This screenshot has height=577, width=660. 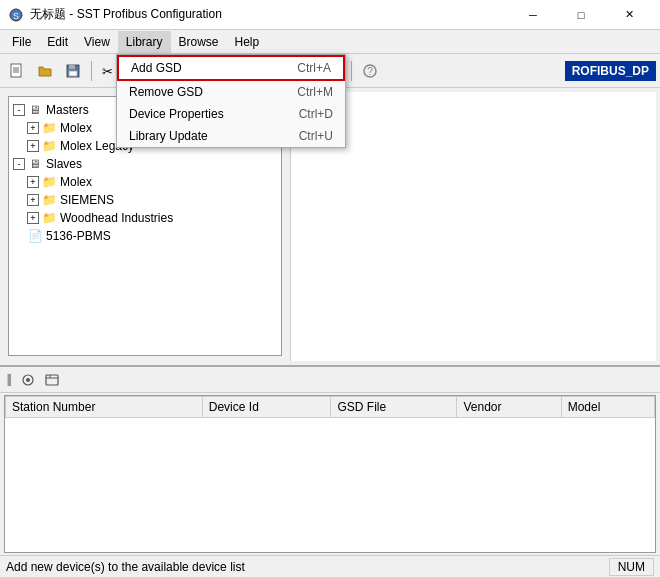 I want to click on dropdown-library-update: Library Update Ctrl+U, so click(x=231, y=136).